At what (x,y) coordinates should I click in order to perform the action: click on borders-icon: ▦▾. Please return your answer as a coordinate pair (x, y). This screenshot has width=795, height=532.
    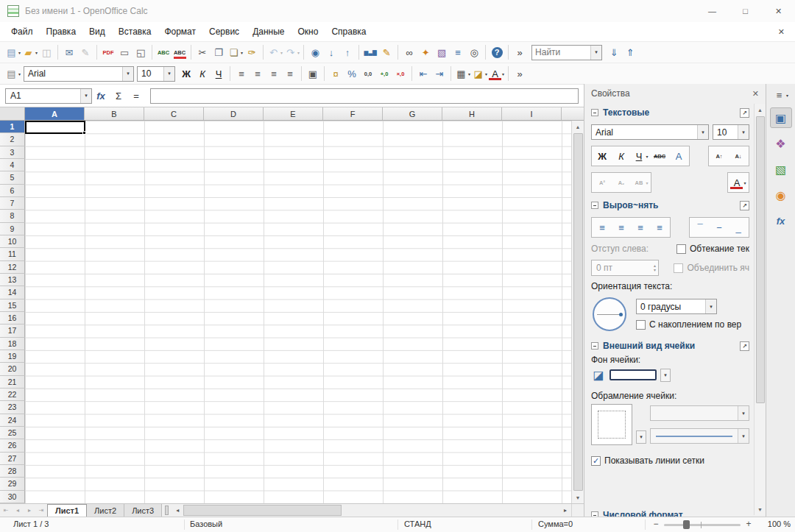
    Looking at the image, I should click on (462, 74).